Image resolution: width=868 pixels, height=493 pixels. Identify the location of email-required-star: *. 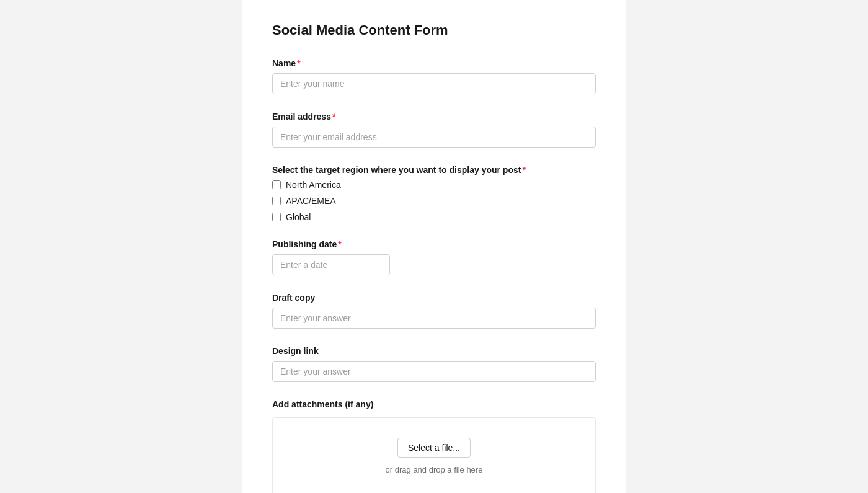
(334, 117).